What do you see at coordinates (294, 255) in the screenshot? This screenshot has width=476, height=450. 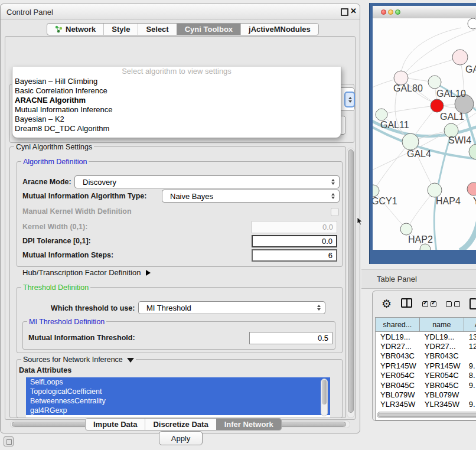 I see `mi-steps-field: 6` at bounding box center [294, 255].